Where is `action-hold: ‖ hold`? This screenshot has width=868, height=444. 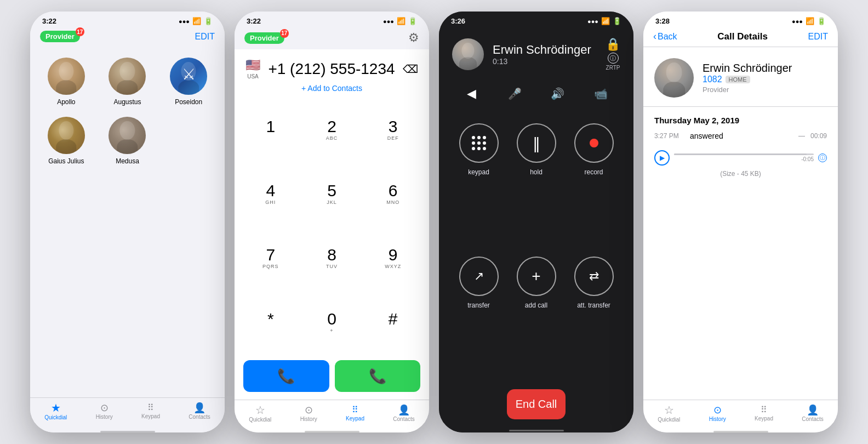
action-hold: ‖ hold is located at coordinates (536, 184).